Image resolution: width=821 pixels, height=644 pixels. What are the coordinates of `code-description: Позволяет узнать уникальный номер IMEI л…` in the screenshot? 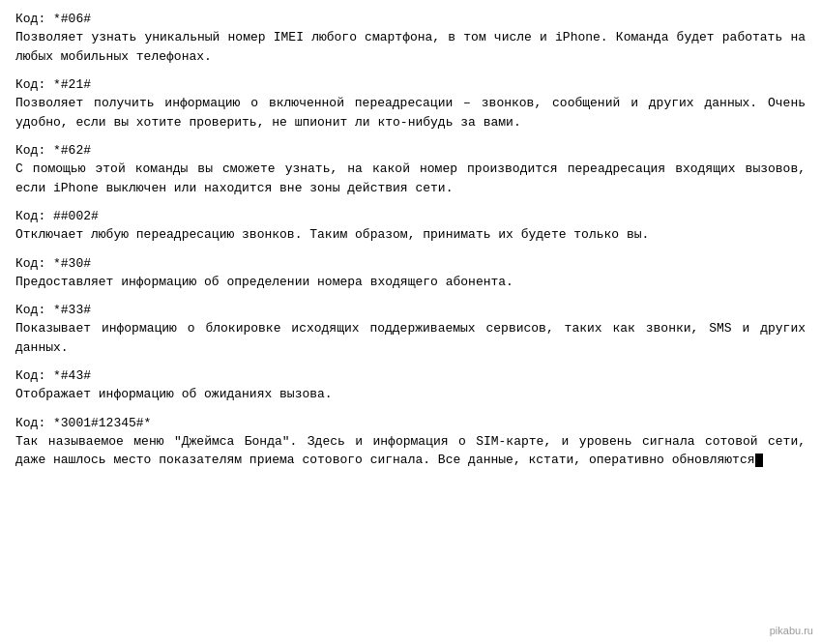 It's located at (410, 46).